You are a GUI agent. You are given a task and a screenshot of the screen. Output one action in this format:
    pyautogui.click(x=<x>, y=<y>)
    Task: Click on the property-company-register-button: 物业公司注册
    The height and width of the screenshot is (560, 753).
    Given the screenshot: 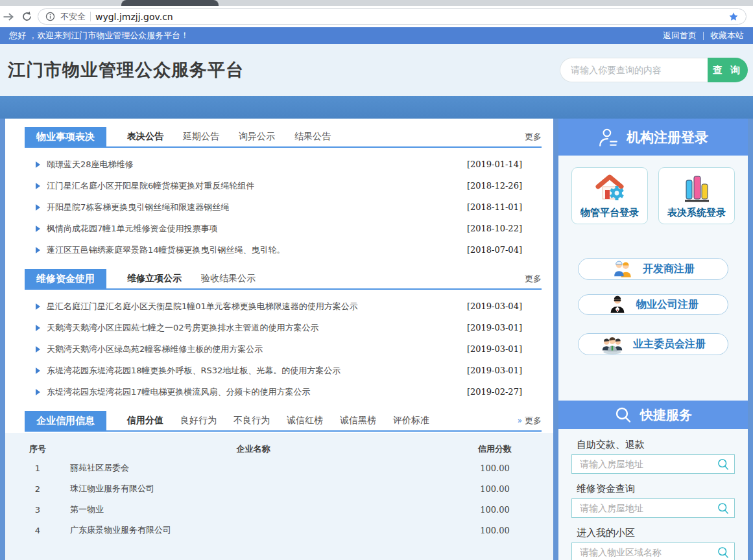 What is the action you would take?
    pyautogui.click(x=653, y=305)
    